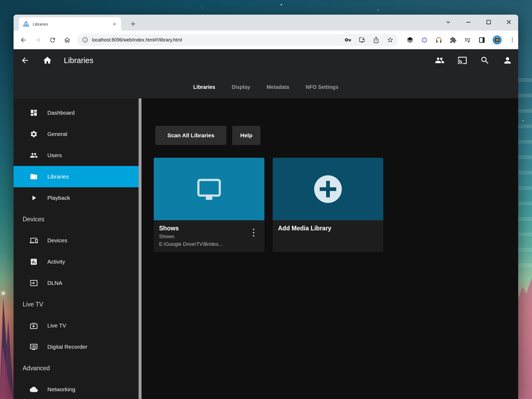 The height and width of the screenshot is (399, 532). I want to click on sidebar-item-networking: Networking, so click(76, 389).